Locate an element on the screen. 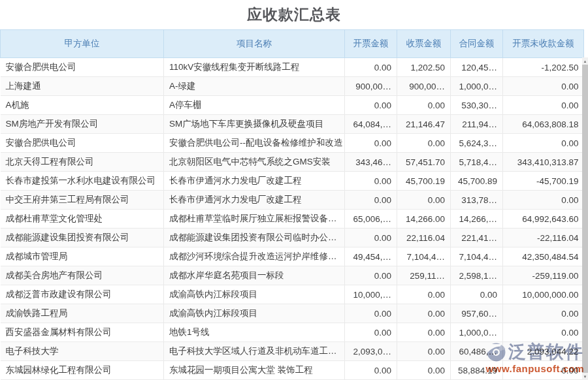 The width and height of the screenshot is (588, 380). cell-received_amount: 57,451.70 is located at coordinates (424, 162).